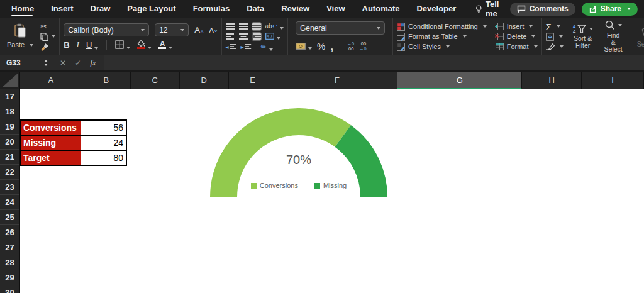 This screenshot has width=644, height=293. What do you see at coordinates (321, 47) in the screenshot?
I see `percent-style-button: %` at bounding box center [321, 47].